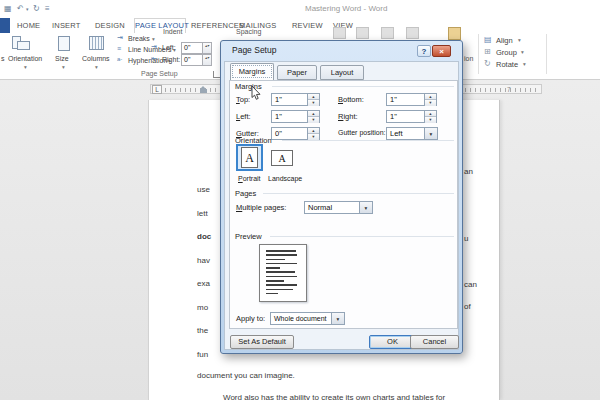 Image resolution: width=600 pixels, height=400 pixels. Describe the element at coordinates (139, 38) in the screenshot. I see `breaks-button: Breaks` at that location.